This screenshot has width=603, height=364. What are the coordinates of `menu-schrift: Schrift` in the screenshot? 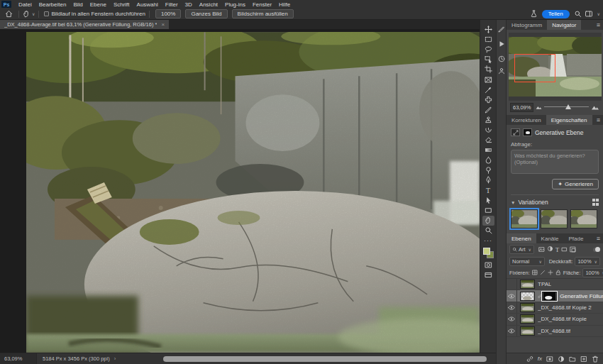 It's located at (122, 4).